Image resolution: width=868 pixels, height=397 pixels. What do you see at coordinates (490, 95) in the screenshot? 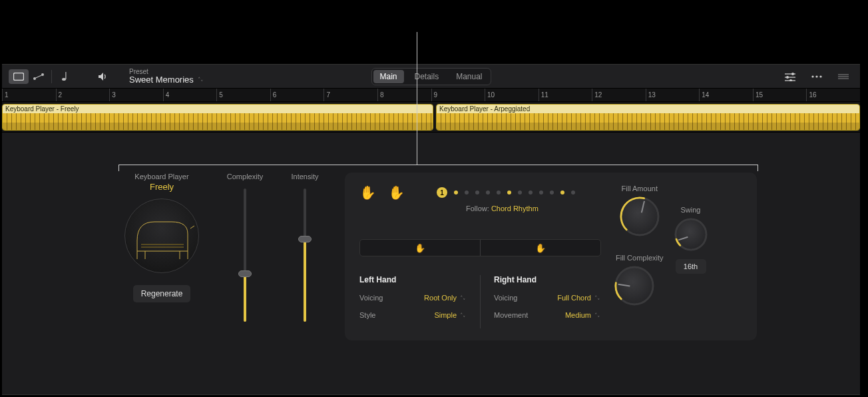
I see `ruler-bar-marker: 10` at bounding box center [490, 95].